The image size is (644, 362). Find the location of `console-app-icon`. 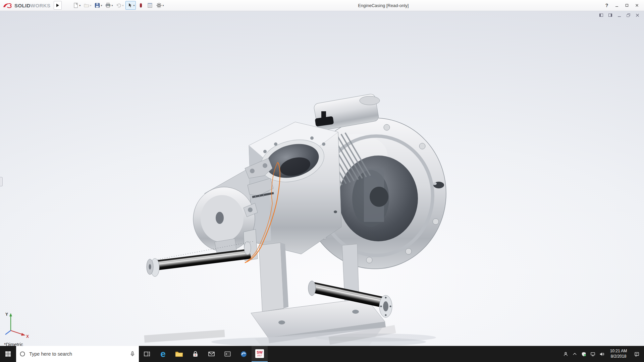

console-app-icon is located at coordinates (227, 354).